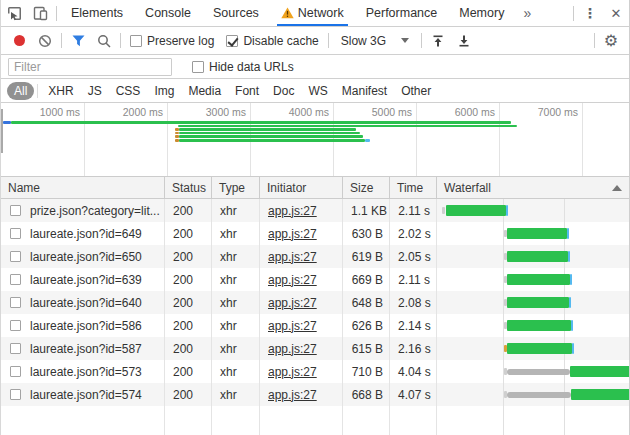 Image resolution: width=630 pixels, height=435 pixels. Describe the element at coordinates (375, 41) in the screenshot. I see `throttling-select: Slow 3G` at that location.